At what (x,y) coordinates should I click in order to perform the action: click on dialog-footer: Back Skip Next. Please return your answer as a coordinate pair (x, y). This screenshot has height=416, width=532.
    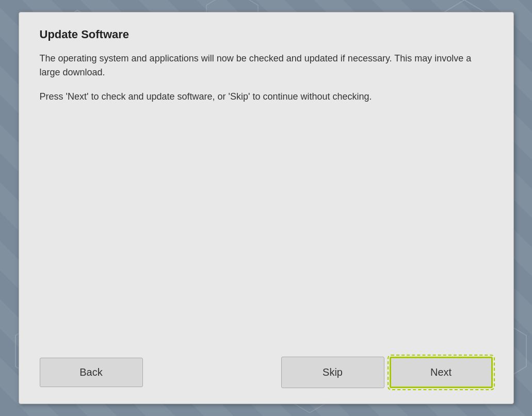
    Looking at the image, I should click on (266, 370).